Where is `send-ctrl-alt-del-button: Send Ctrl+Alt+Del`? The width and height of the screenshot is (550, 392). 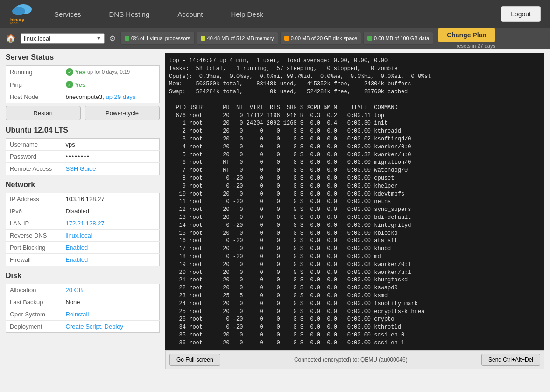
send-ctrl-alt-del-button: Send Ctrl+Alt+Del is located at coordinates (511, 360).